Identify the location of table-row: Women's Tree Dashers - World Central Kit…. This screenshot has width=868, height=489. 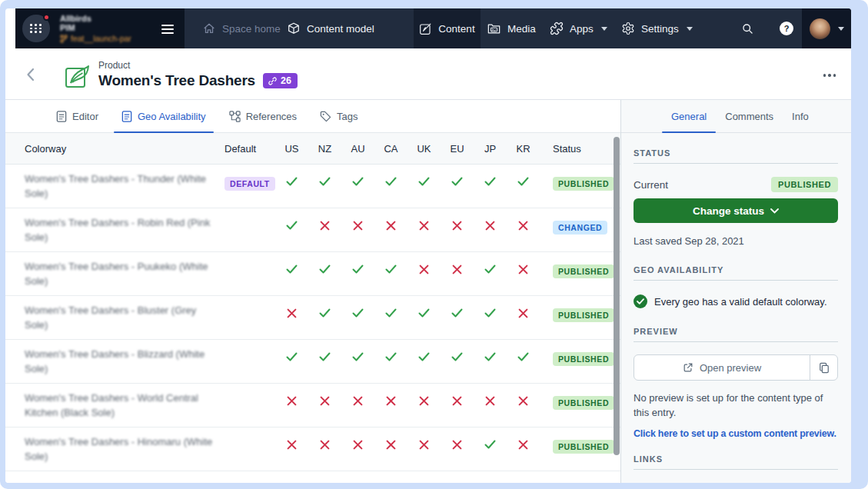
(313, 406).